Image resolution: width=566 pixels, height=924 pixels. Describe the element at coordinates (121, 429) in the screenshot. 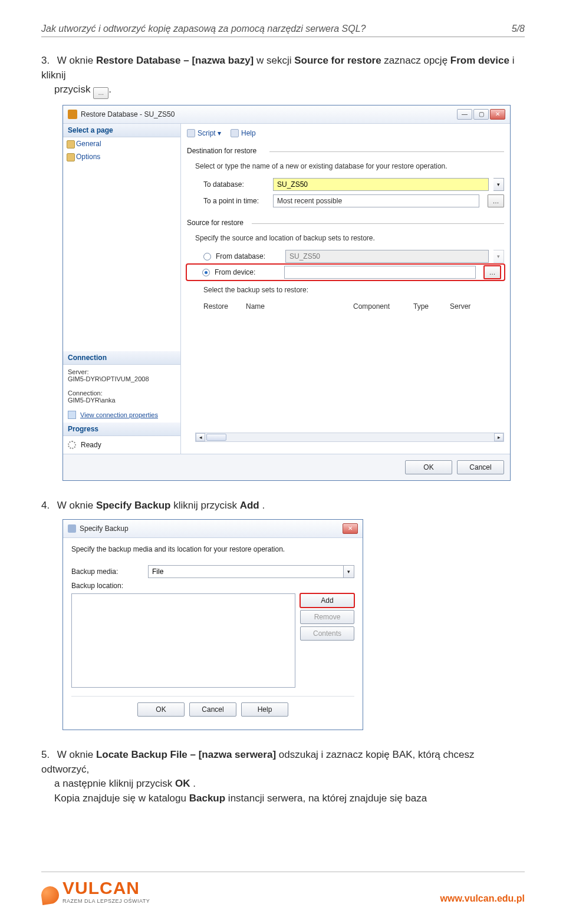

I see `progress-header: Progress` at that location.